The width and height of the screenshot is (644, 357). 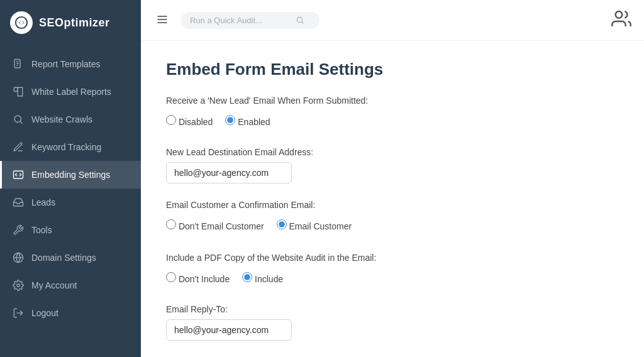 I want to click on sidebar-item-label: Website Crawls, so click(x=62, y=119).